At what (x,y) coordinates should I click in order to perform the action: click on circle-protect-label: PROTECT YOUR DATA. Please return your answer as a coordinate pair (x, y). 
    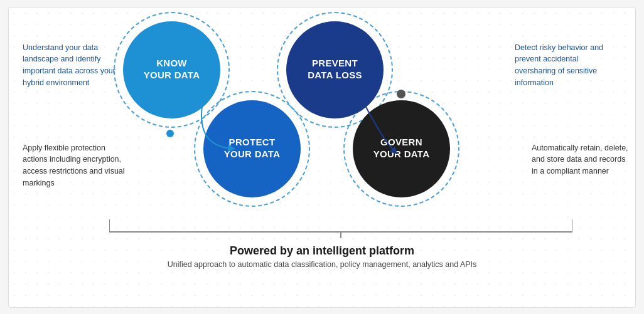
    Looking at the image, I should click on (252, 149).